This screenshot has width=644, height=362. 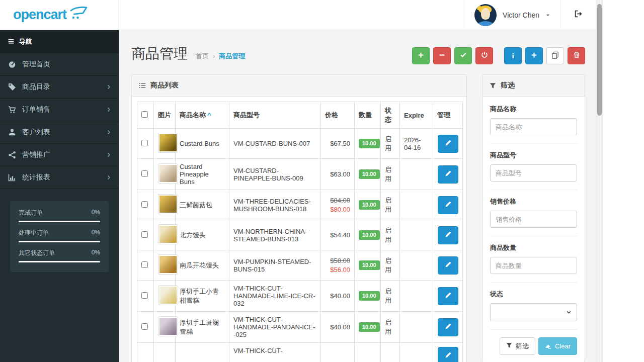 What do you see at coordinates (512, 15) in the screenshot?
I see `user-menu: Victor Chen` at bounding box center [512, 15].